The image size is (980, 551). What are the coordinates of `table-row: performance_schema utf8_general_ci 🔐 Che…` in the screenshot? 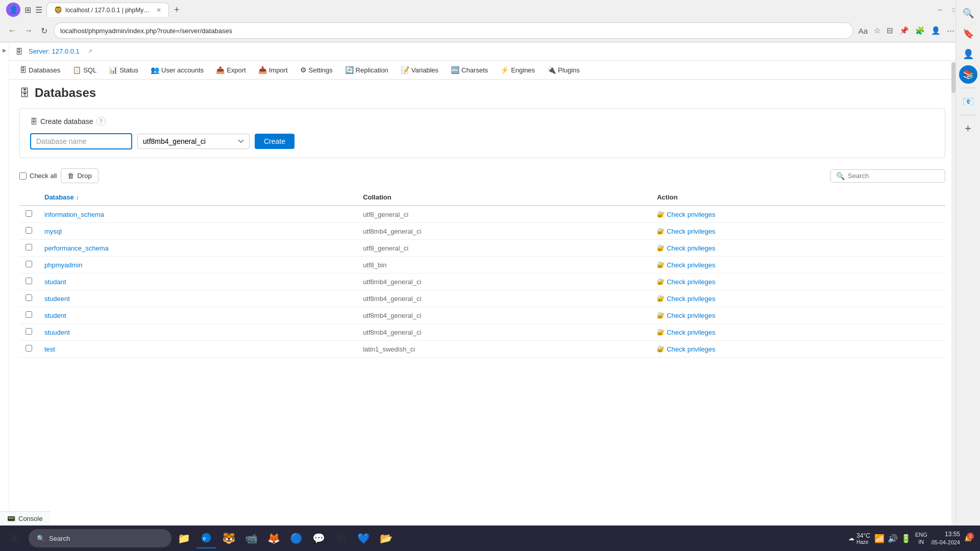 It's located at (482, 248).